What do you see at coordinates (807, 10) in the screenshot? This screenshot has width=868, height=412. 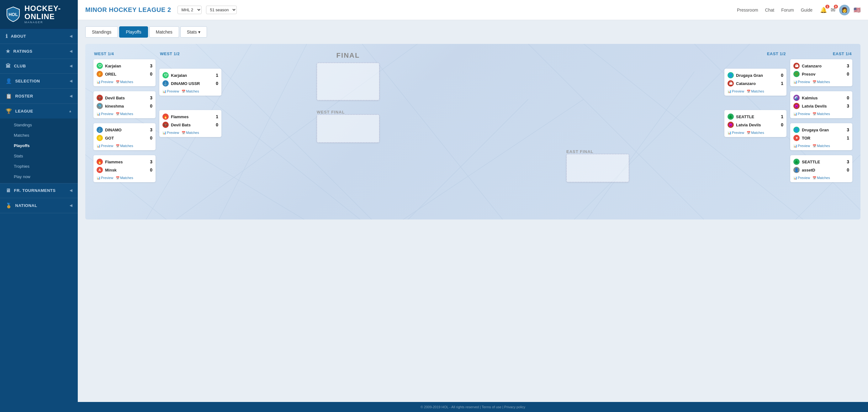 I see `guide-link: Guide` at bounding box center [807, 10].